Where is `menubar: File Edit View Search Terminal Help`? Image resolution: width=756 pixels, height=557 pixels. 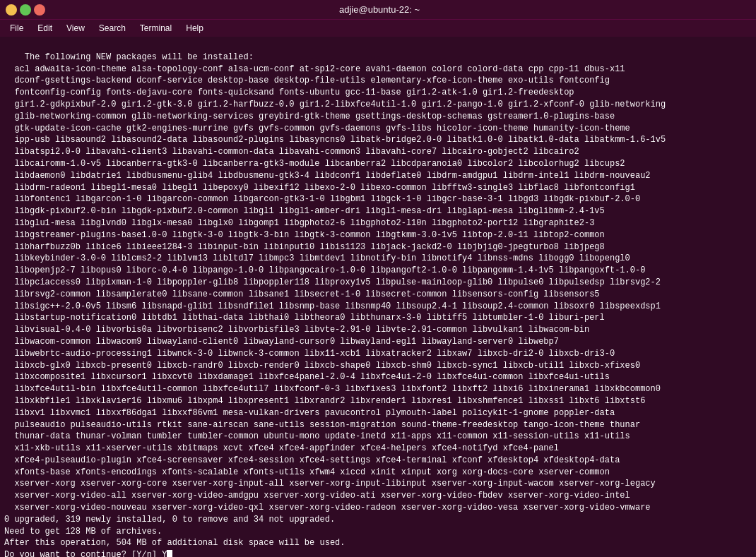 menubar: File Edit View Search Terminal Help is located at coordinates (378, 28).